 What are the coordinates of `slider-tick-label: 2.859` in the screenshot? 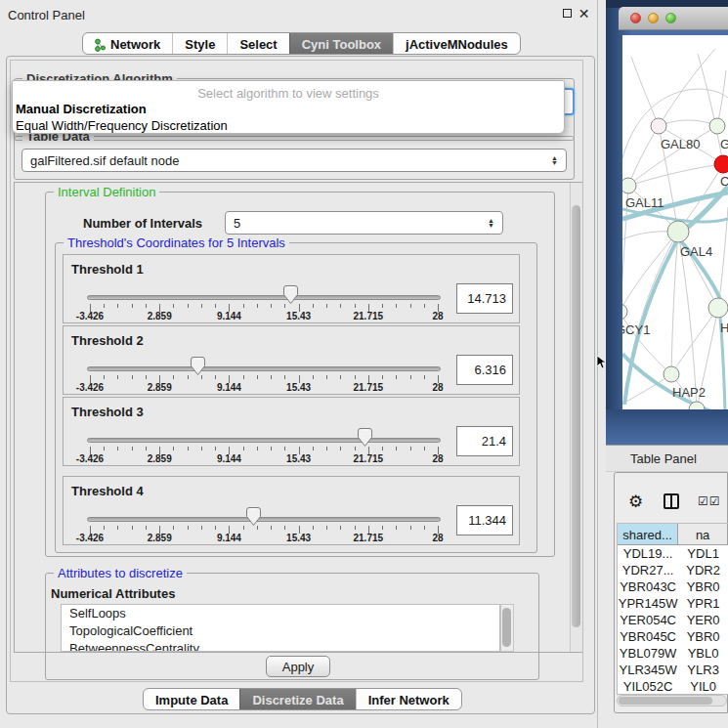 It's located at (159, 317).